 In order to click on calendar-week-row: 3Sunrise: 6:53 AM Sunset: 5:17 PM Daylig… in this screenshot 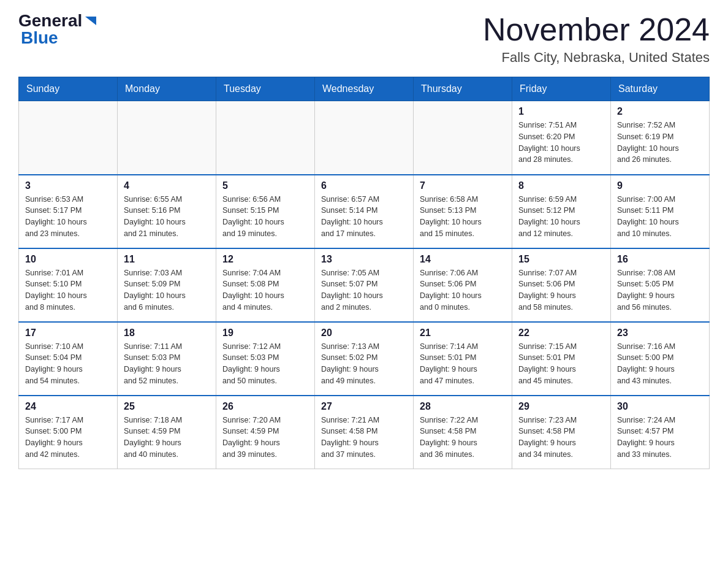, I will do `click(364, 212)`.